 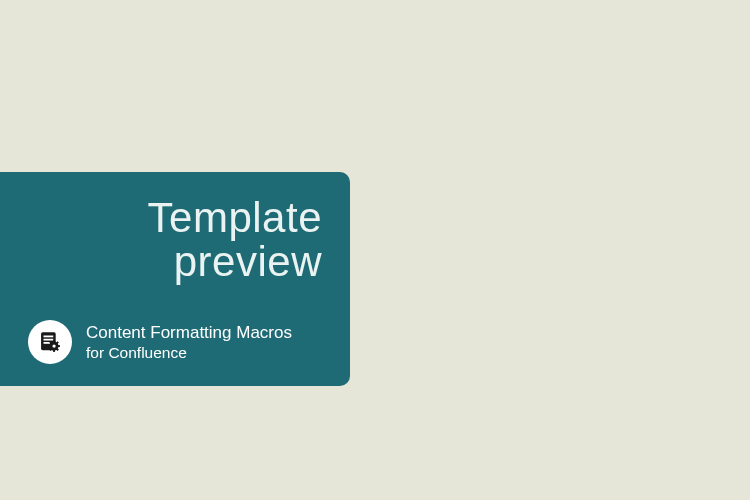 I want to click on heading-line-1: Template, so click(x=175, y=218).